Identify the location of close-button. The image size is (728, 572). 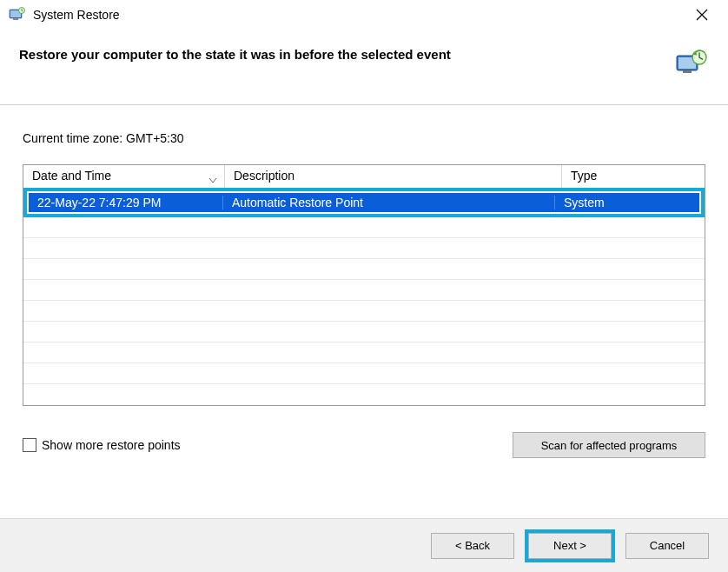
(702, 15).